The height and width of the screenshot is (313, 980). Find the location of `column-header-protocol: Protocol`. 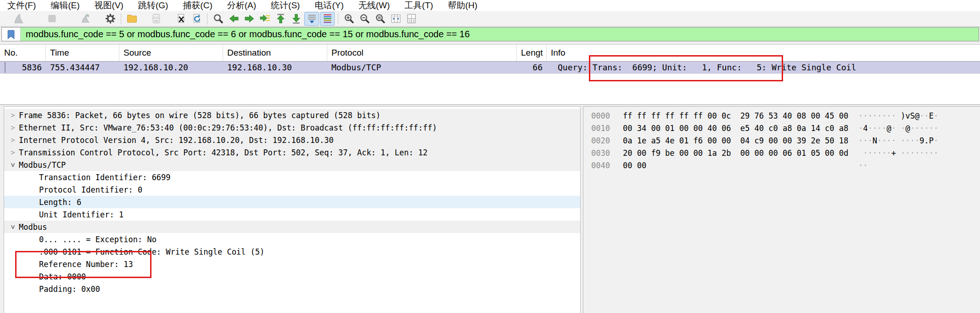

column-header-protocol: Protocol is located at coordinates (422, 53).